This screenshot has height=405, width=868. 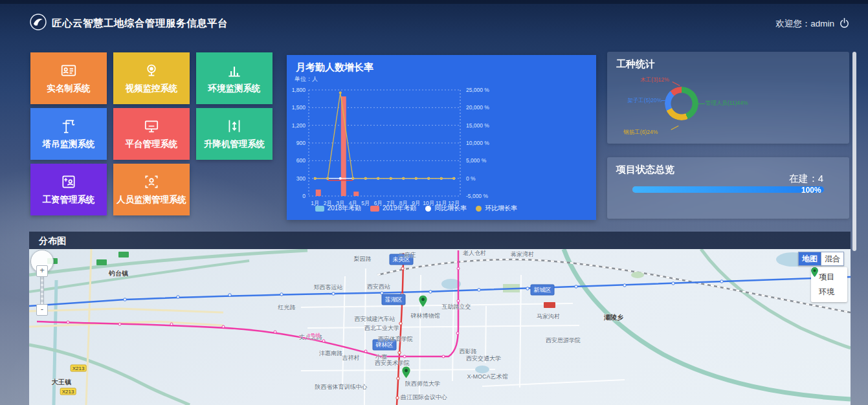 What do you see at coordinates (496, 208) in the screenshot?
I see `legend-item: 环比增长率` at bounding box center [496, 208].